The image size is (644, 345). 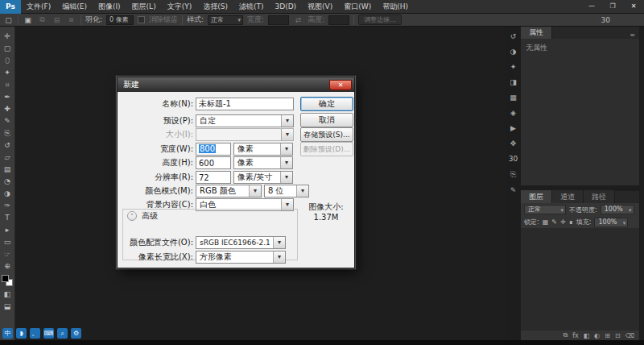 I want to click on foreground-background-swatch, so click(x=7, y=281).